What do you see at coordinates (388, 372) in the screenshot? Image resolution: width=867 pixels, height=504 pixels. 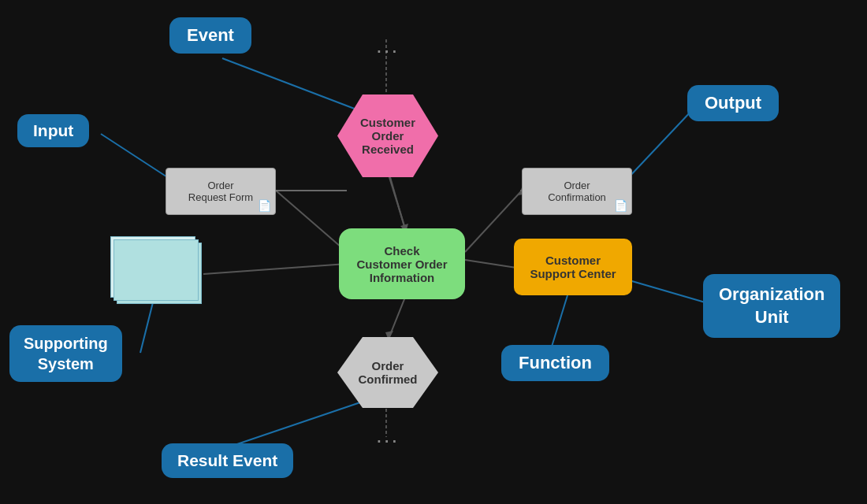 I see `event-bottom-label: Order Confirmed` at bounding box center [388, 372].